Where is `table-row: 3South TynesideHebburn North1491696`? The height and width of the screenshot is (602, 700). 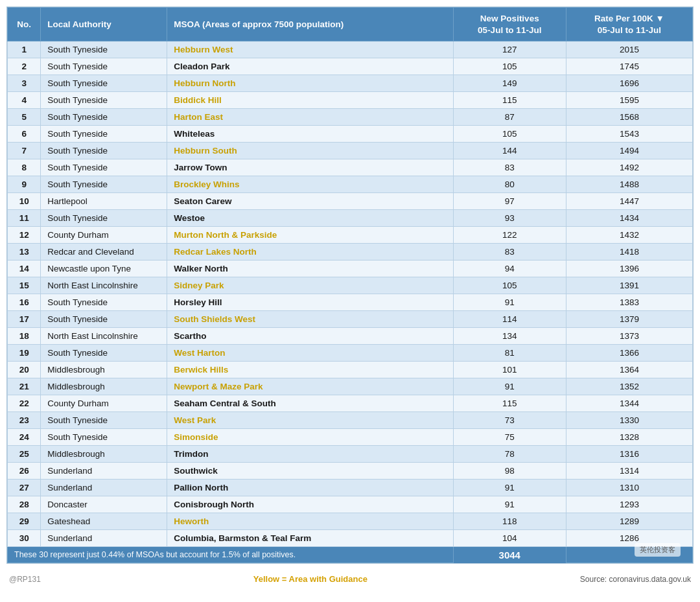
table-row: 3South TynesideHebburn North1491696 is located at coordinates (350, 84).